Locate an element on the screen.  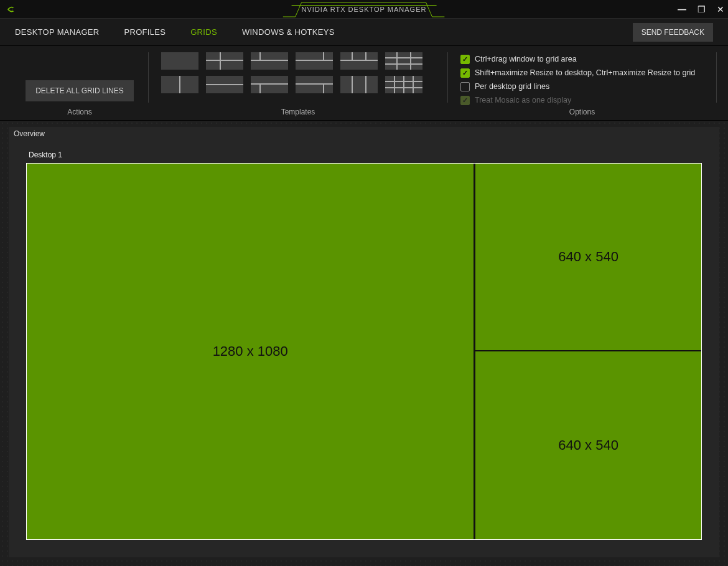
template-3col-hline is located at coordinates (404, 61).